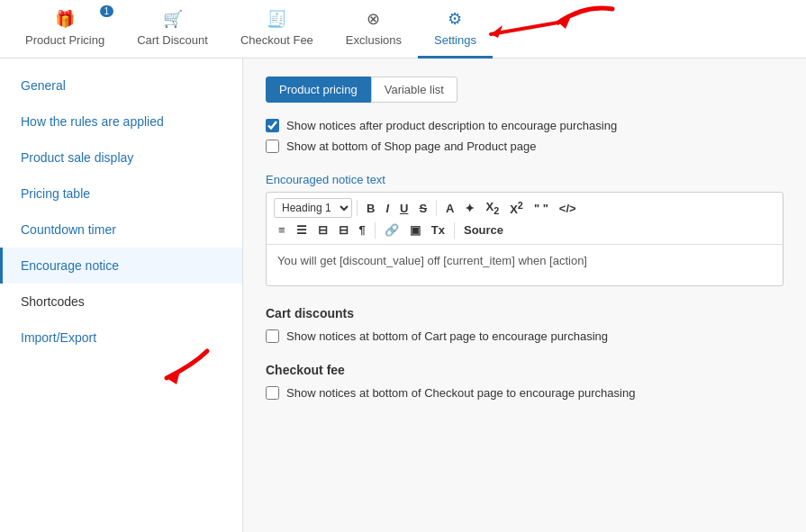 This screenshot has width=806, height=532. I want to click on editor-content: You will get [discount_value] off [curre…, so click(524, 265).